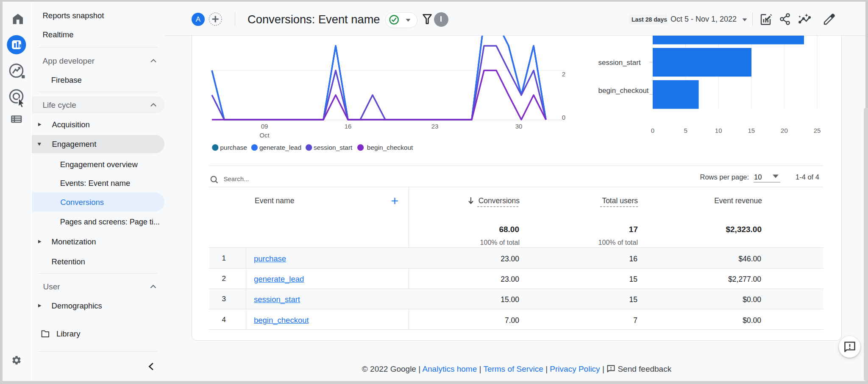  I want to click on svg-text: 09, so click(264, 126).